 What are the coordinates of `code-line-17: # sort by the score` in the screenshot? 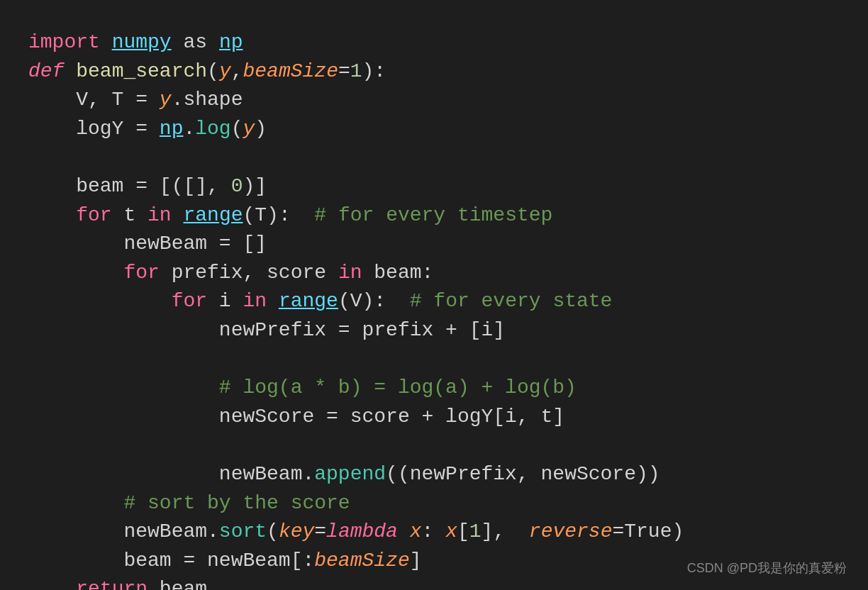 It's located at (434, 503).